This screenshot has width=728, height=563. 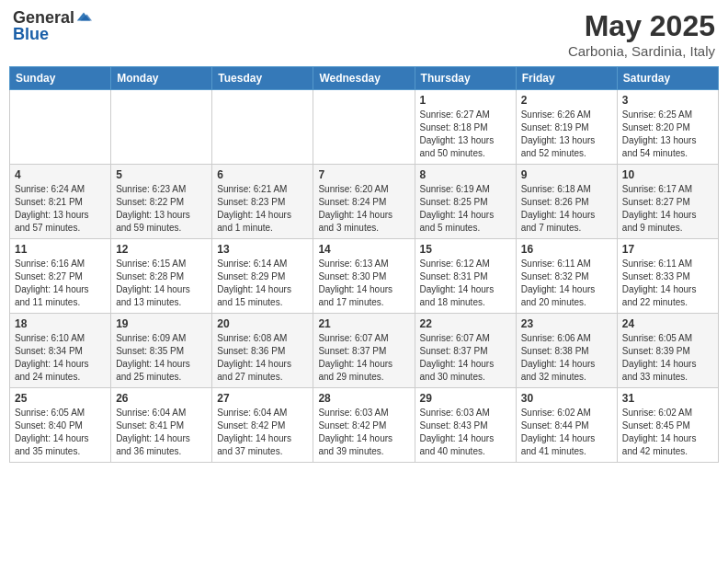 What do you see at coordinates (364, 249) in the screenshot?
I see `day-number: 14` at bounding box center [364, 249].